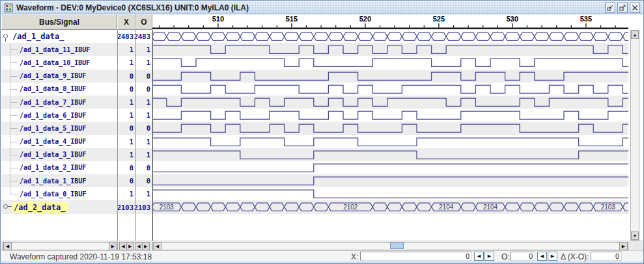 This screenshot has height=264, width=644. Describe the element at coordinates (59, 49) in the screenshot. I see `signal-name-cell: /ad_1_data_11_IBUF` at that location.